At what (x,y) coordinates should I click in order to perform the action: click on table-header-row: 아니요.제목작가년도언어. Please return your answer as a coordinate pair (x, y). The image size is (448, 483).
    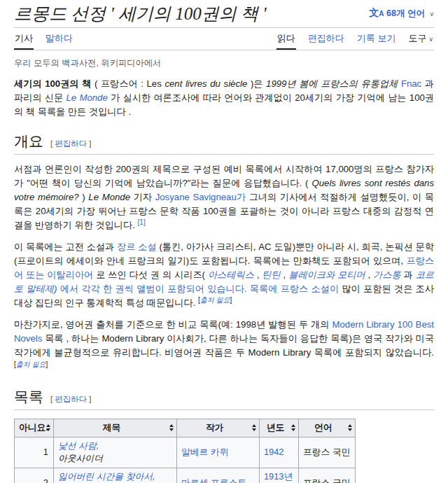
    Looking at the image, I should click on (185, 428).